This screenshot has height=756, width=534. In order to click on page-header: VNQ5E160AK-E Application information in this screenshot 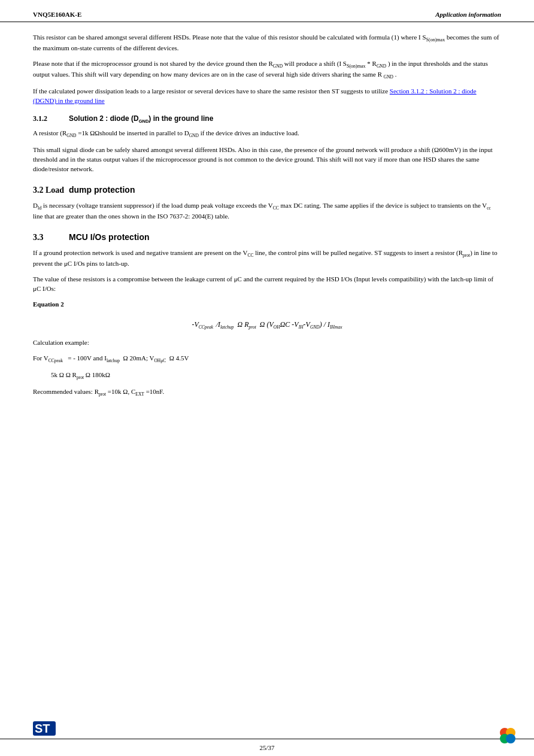, I will do `click(267, 11)`.